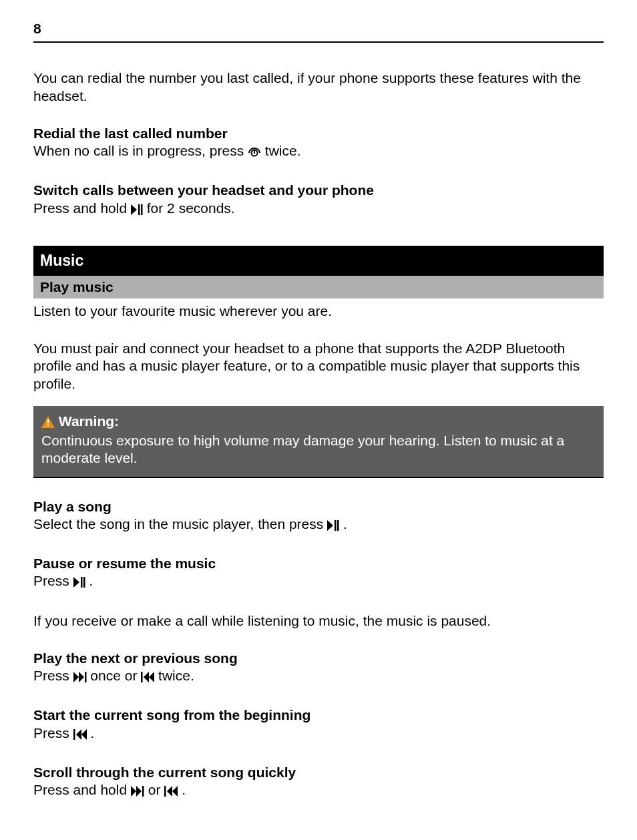 Image resolution: width=637 pixels, height=840 pixels. Describe the element at coordinates (82, 208) in the screenshot. I see `switch-text-before: Press and hold` at that location.